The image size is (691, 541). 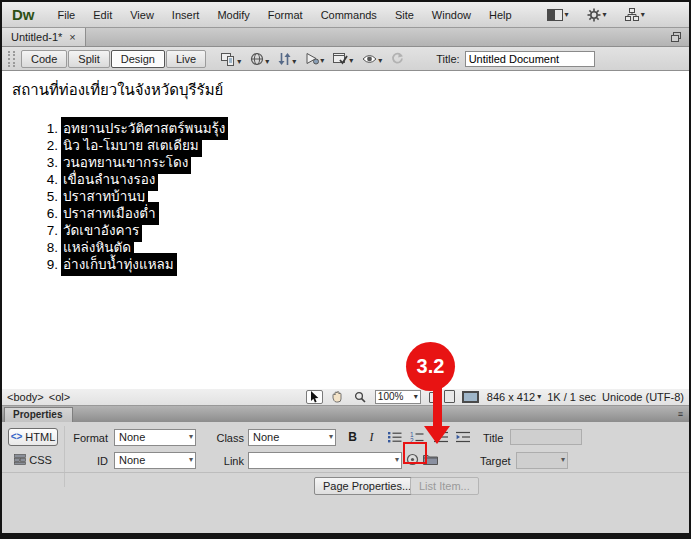 I want to click on callout-step-badge: 3.2, so click(x=430, y=366).